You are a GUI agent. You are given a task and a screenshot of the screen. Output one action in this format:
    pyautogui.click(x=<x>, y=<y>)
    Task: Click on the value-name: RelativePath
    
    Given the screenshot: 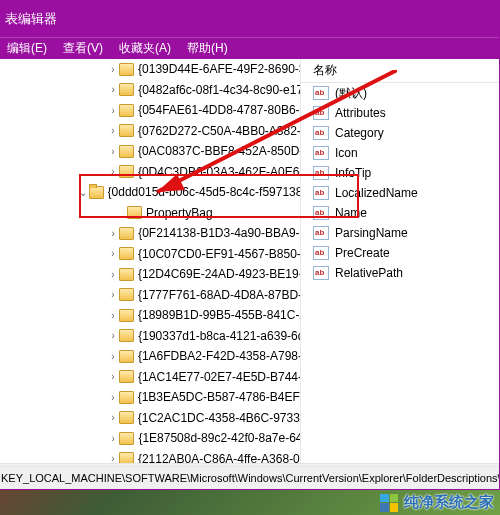 What is the action you would take?
    pyautogui.click(x=369, y=273)
    